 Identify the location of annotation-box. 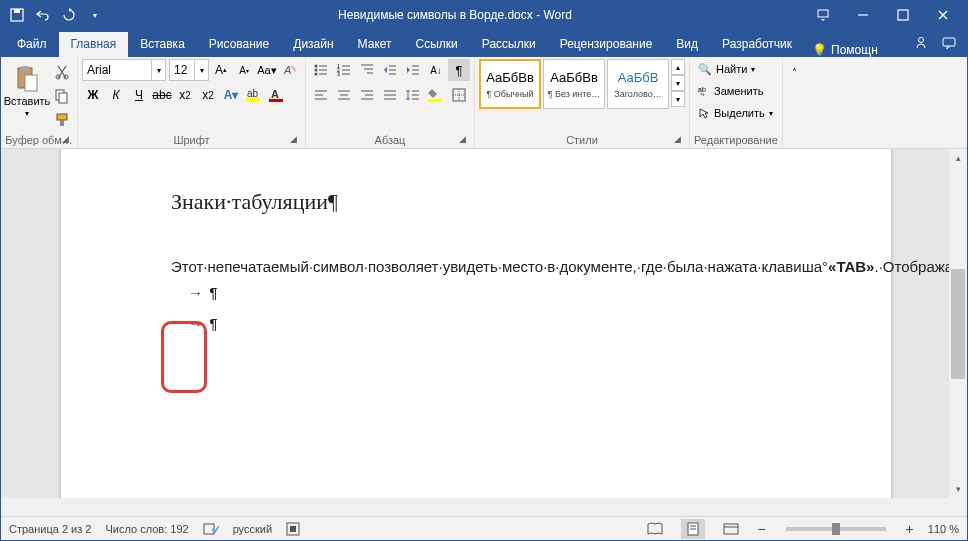
(184, 357).